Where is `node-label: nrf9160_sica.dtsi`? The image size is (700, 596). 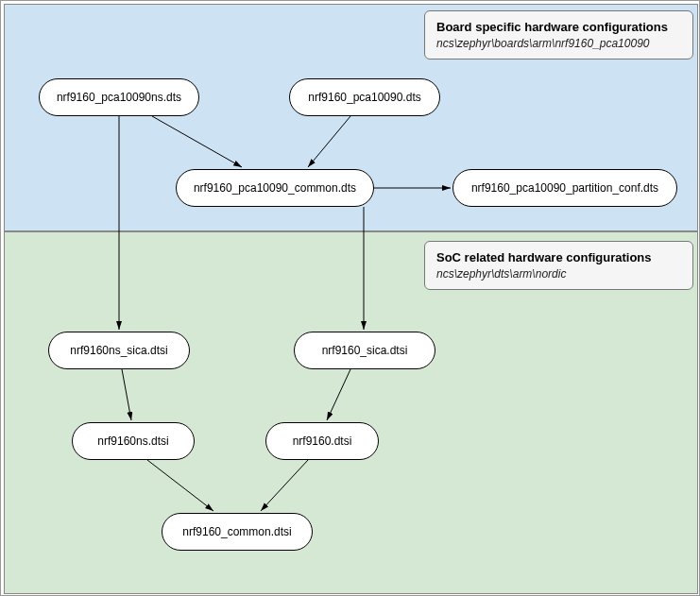
node-label: nrf9160_sica.dtsi is located at coordinates (365, 350).